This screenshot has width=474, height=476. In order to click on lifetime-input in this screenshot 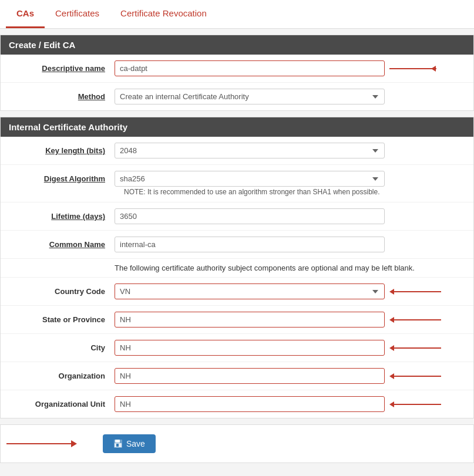, I will do `click(250, 216)`.